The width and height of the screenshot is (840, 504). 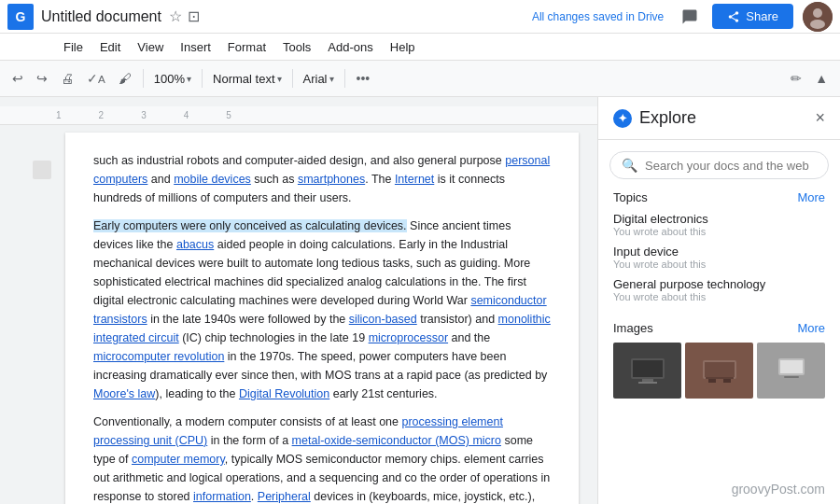 What do you see at coordinates (719, 165) in the screenshot?
I see `search-box: 🔍` at bounding box center [719, 165].